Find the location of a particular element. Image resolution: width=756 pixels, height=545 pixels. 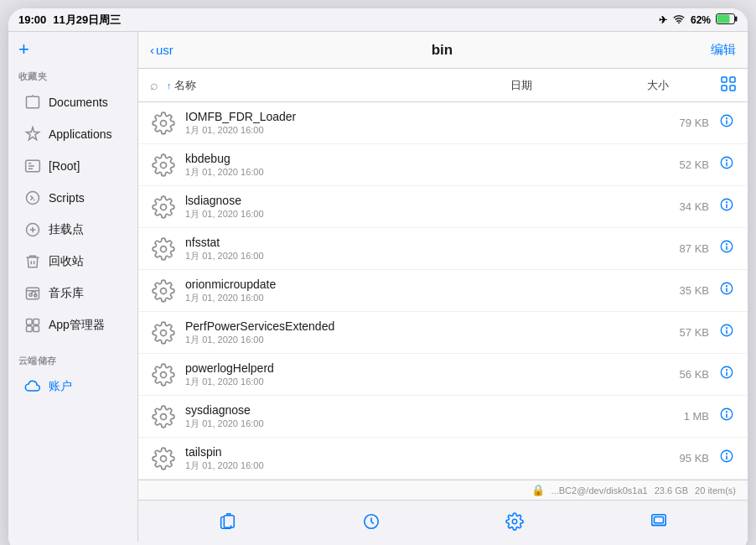

paste-button is located at coordinates (227, 522).